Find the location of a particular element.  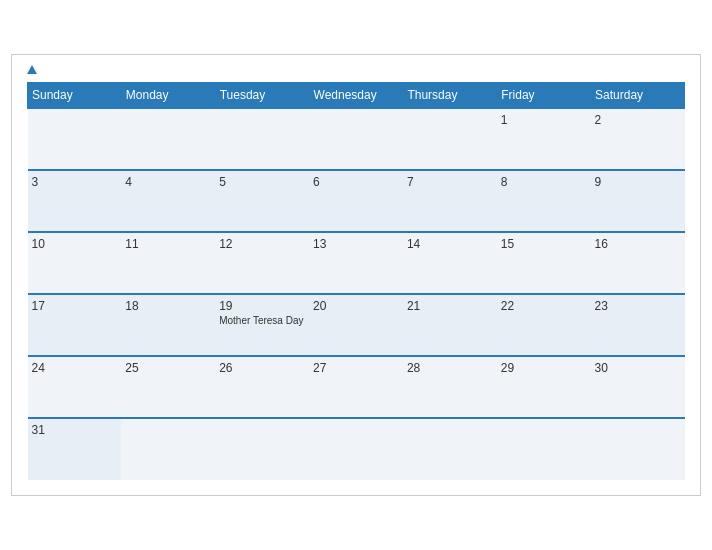

day-number: 19 is located at coordinates (262, 306).